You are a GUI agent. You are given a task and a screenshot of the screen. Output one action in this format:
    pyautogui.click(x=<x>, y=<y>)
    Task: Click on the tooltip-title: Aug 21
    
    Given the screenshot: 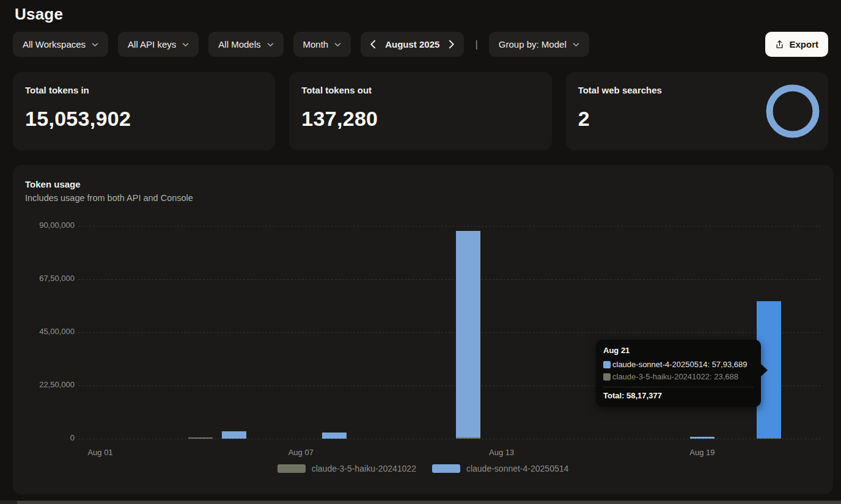 What is the action you would take?
    pyautogui.click(x=678, y=351)
    